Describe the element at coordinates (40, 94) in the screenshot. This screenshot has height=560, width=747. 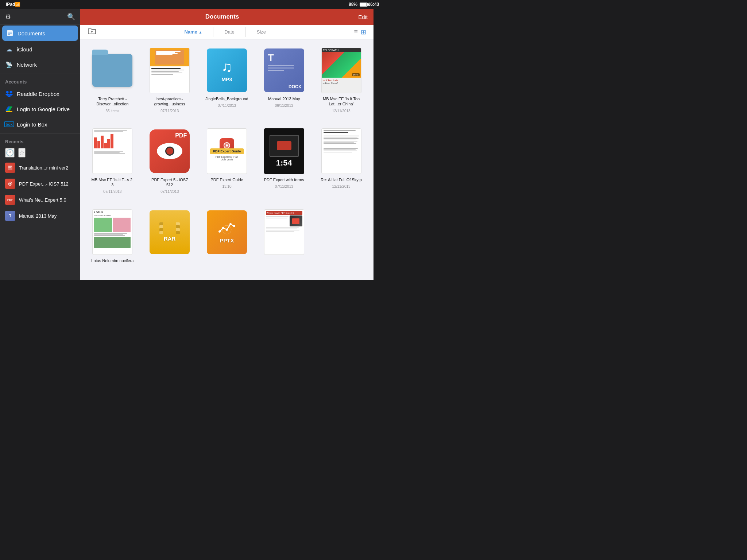
I see `sidebar-item-dropbox: Readdle Dropbox` at that location.